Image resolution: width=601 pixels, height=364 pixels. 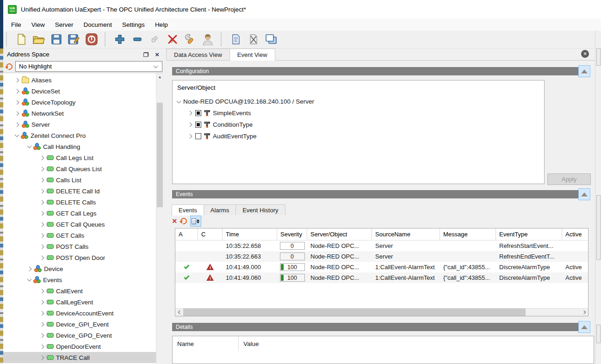 What do you see at coordinates (190, 39) in the screenshot?
I see `server-settings-icon` at bounding box center [190, 39].